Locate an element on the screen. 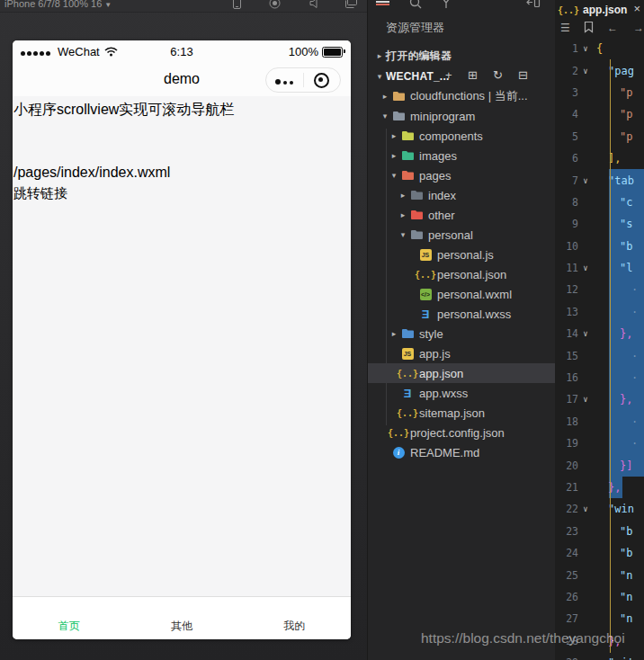 The width and height of the screenshot is (644, 660). code-line-12: 12· · · is located at coordinates (599, 290).